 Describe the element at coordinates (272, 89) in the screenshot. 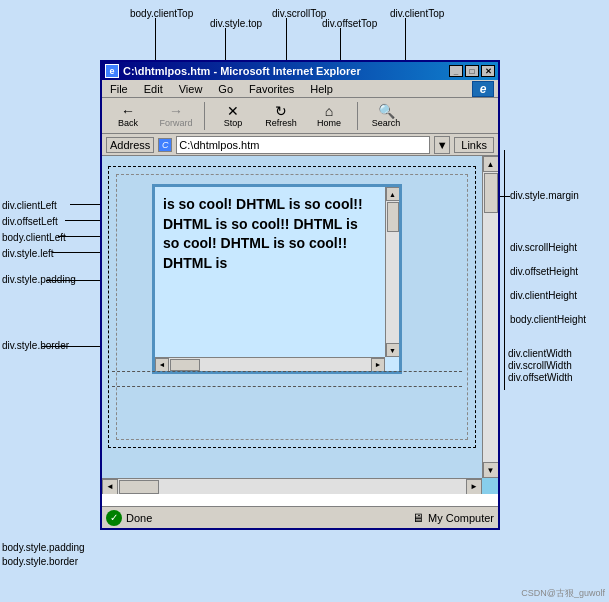

I see `menu-favorites: Favorites` at that location.